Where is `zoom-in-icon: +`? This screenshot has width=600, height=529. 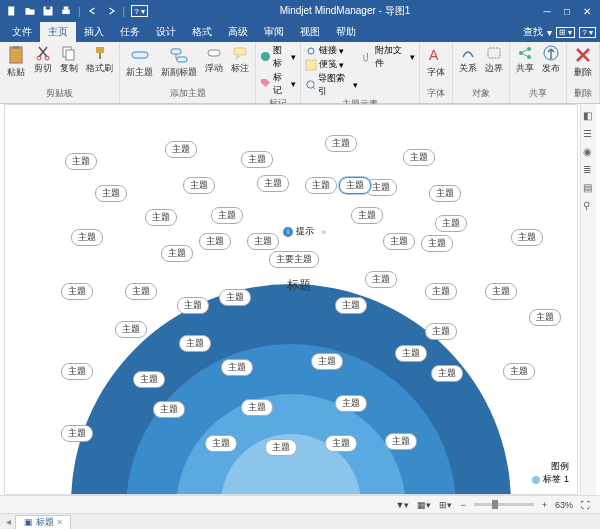
zoom-in-icon: + is located at coordinates (544, 505).